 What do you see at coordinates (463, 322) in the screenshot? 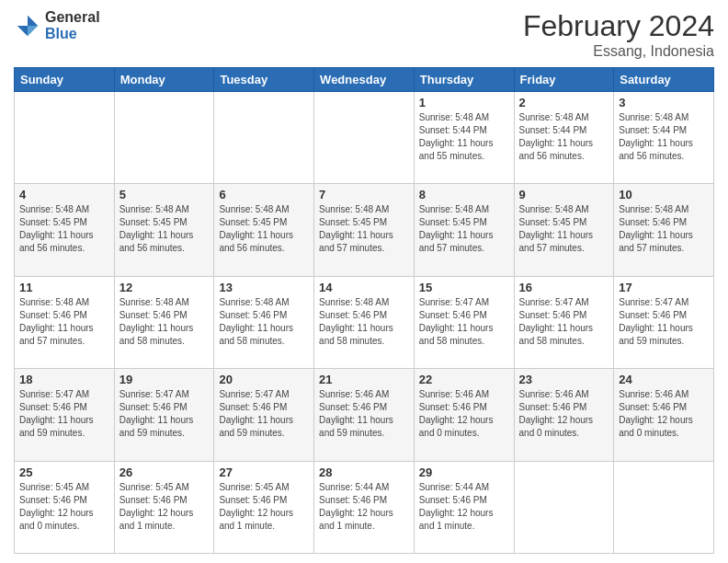
I see `calendar-cell: 15Sunrise: 5:47 AM Sunset: 5:46 PM Dayli…` at bounding box center [463, 322].